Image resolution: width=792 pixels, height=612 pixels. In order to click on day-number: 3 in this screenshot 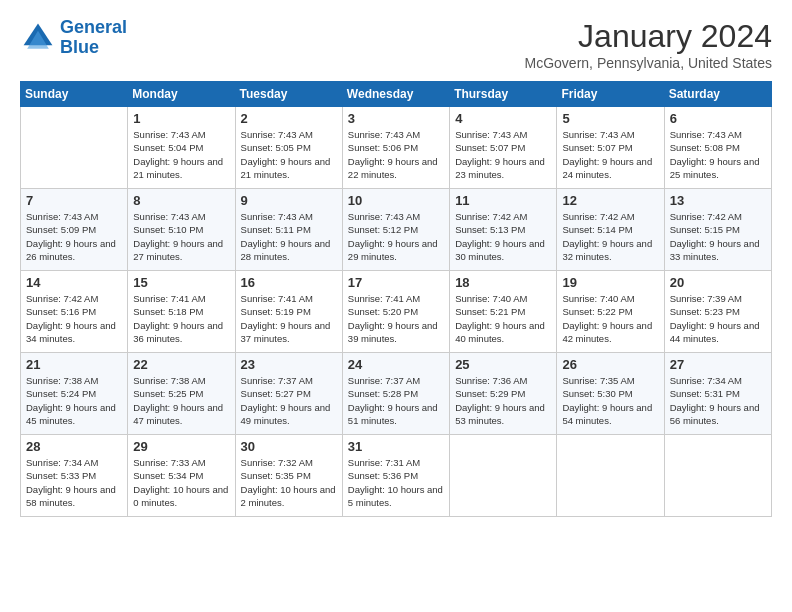, I will do `click(396, 118)`.